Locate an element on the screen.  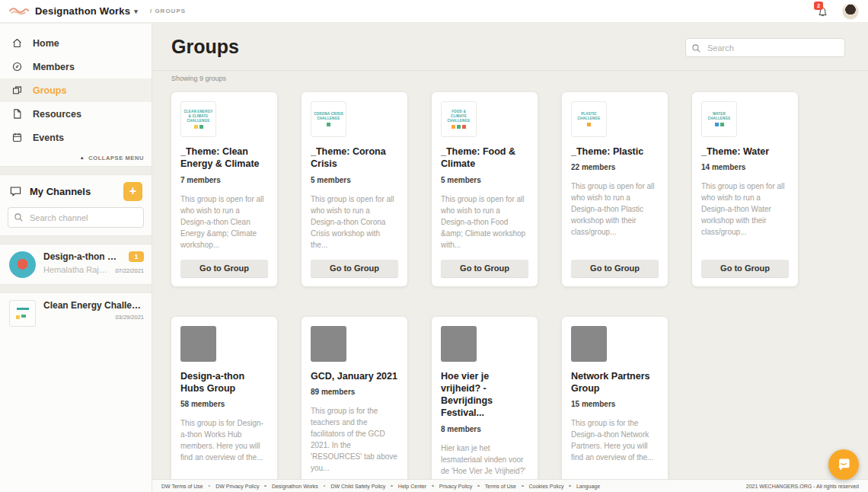
group-member-count: 8 members is located at coordinates (484, 430).